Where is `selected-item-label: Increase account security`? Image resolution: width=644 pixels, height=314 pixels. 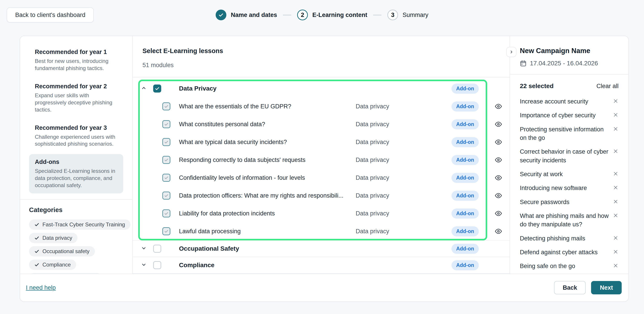
selected-item-label: Increase account security is located at coordinates (554, 102).